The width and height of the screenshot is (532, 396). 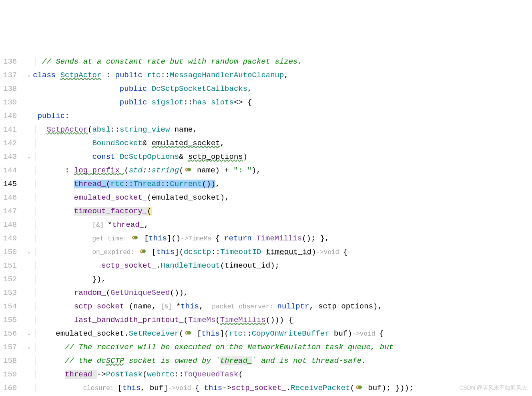 I want to click on line-number-gutter: 1361371381391401411421431441451461471481…, so click(x=12, y=226).